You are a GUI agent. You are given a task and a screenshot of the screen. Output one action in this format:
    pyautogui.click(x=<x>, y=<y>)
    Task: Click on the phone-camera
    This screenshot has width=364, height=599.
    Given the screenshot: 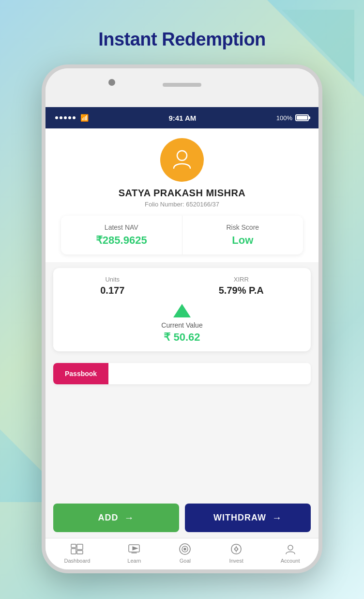 What is the action you would take?
    pyautogui.click(x=112, y=82)
    